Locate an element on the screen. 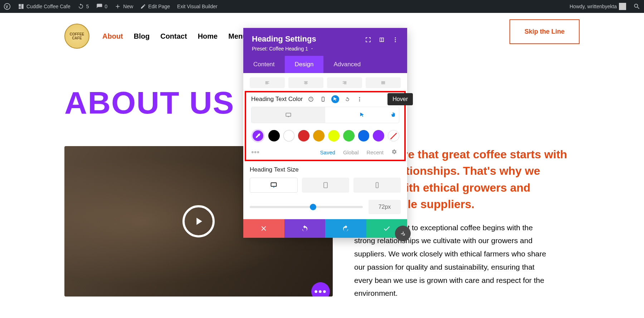 This screenshot has height=318, width=644. nav-item-contact: Contact is located at coordinates (174, 37).